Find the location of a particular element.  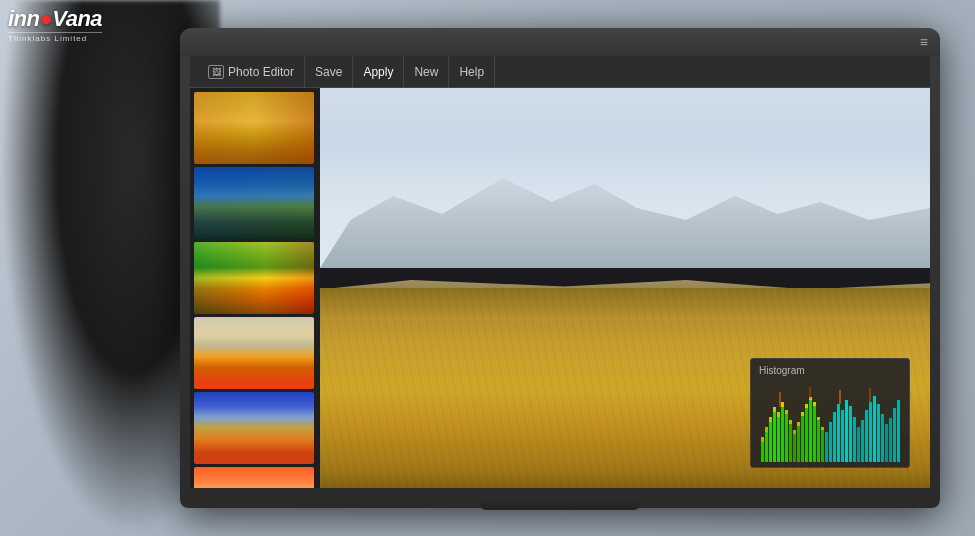

histogram-canvas is located at coordinates (831, 422).